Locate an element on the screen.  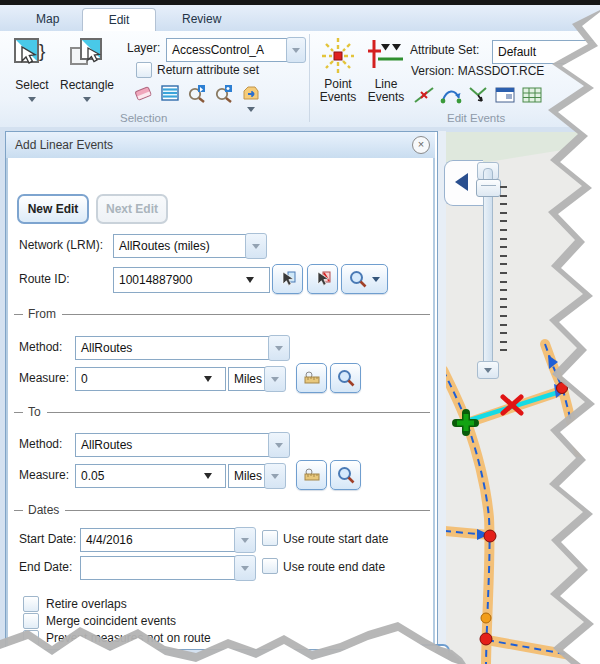
tab-review: Review is located at coordinates (202, 20).